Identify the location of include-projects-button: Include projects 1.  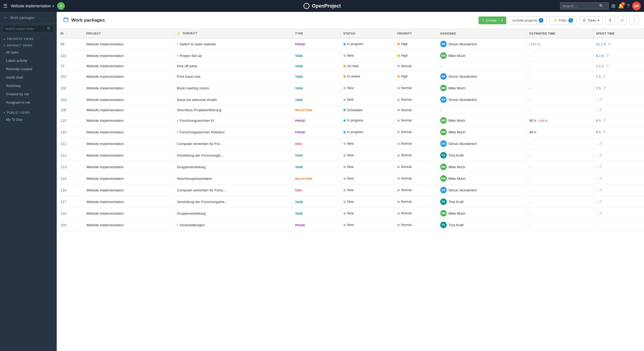
(528, 21).